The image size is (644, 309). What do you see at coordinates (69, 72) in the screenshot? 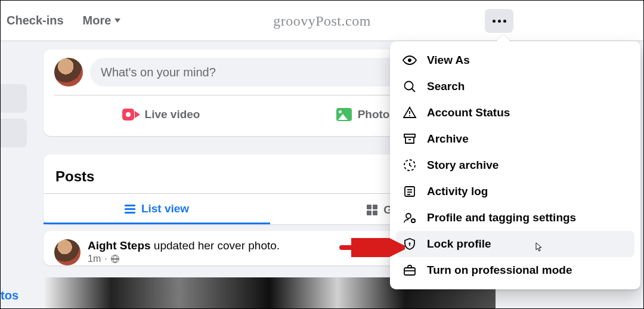
I see `avatar` at bounding box center [69, 72].